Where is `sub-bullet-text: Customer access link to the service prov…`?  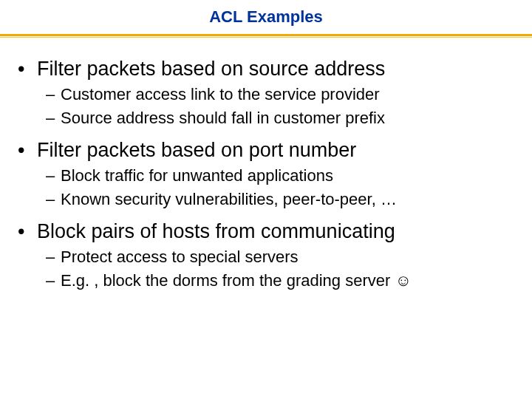
sub-bullet-text: Customer access link to the service prov… is located at coordinates (289, 95).